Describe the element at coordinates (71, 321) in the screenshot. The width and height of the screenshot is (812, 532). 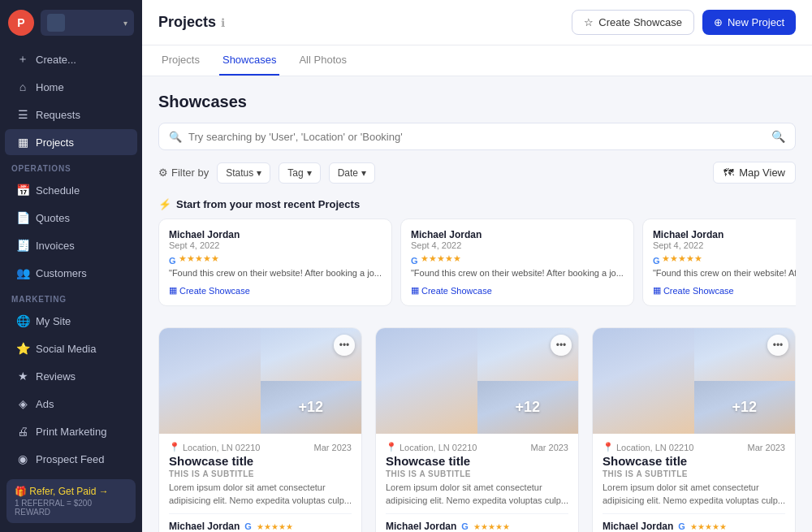
I see `sidebar-item-mysite: 🌐 My Site` at that location.